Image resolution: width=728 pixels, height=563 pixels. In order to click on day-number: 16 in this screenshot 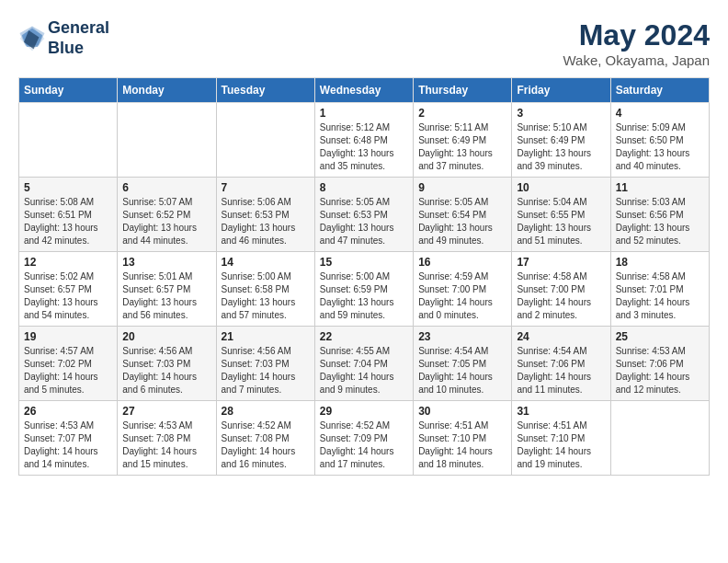, I will do `click(462, 262)`.